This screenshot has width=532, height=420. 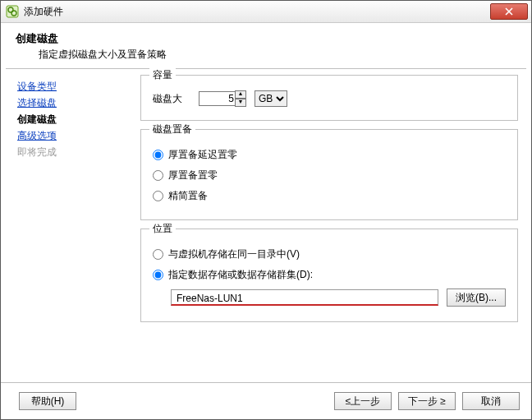 I want to click on browse-button: 浏览(B)..., so click(x=476, y=298).